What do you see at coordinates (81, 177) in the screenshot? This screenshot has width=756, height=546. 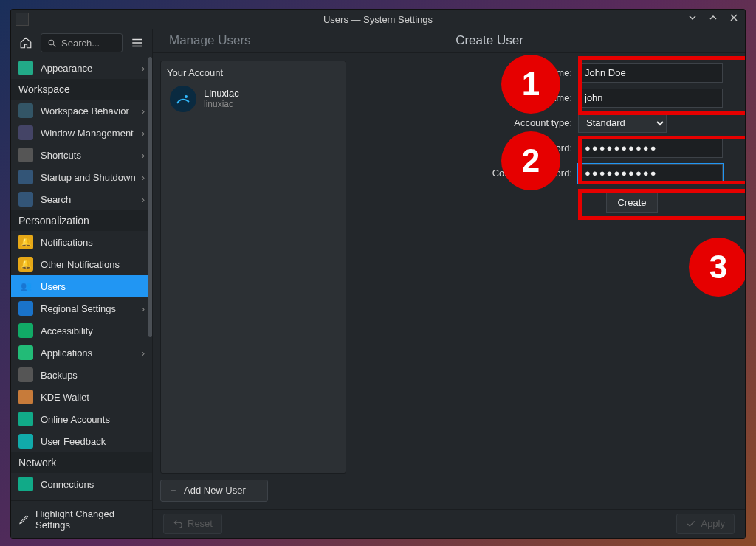 I see `sidebar-item-startup-shutdown: Startup and Shutdown›` at bounding box center [81, 177].